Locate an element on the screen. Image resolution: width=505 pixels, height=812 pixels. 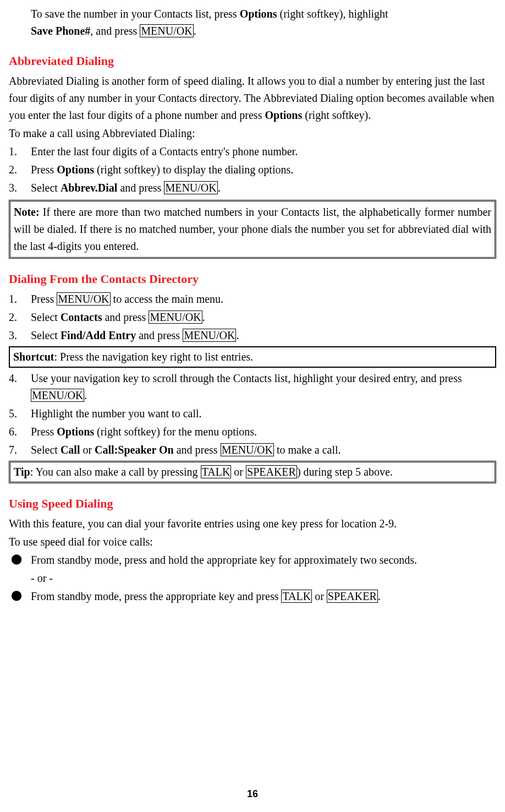
text: to make a call. is located at coordinates (308, 450).